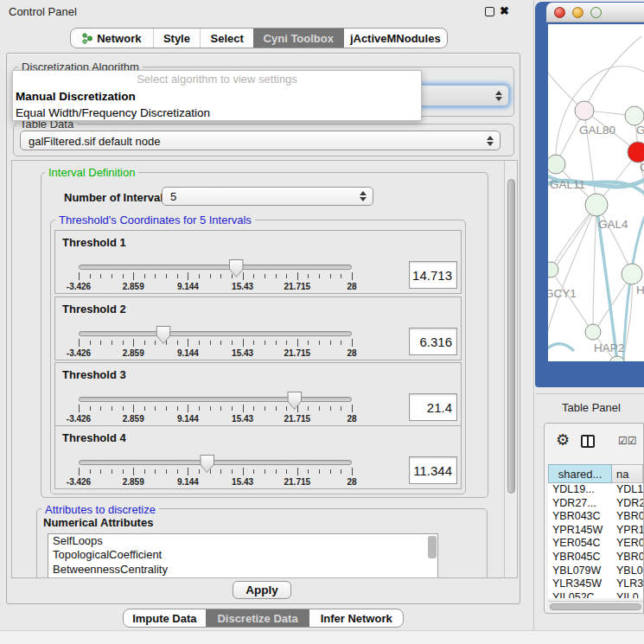 The width and height of the screenshot is (644, 644). I want to click on table-row: YBL079WYBL0, so click(596, 571).